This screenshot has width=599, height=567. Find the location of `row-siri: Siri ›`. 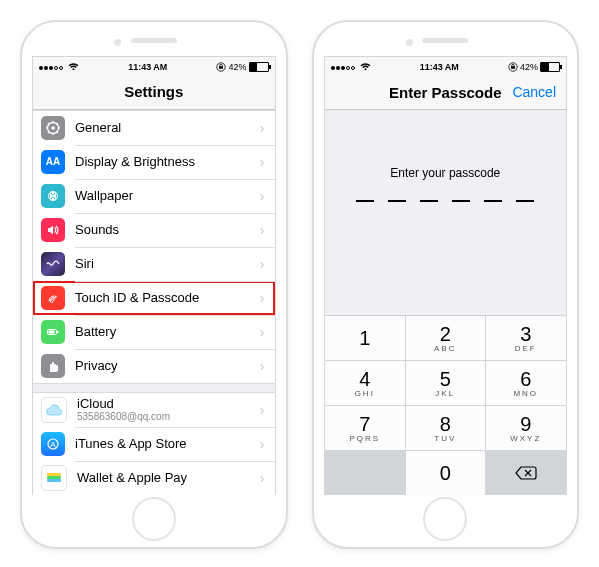

row-siri: Siri › is located at coordinates (154, 264).